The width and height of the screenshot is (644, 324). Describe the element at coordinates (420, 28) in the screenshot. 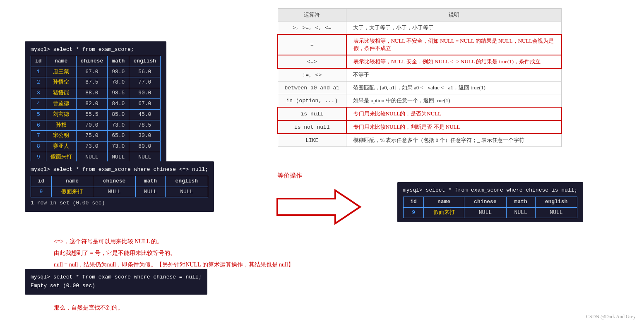

I see `ref-table-row: >, >=, <, <=大于，大于等于，小于，小于等于` at that location.